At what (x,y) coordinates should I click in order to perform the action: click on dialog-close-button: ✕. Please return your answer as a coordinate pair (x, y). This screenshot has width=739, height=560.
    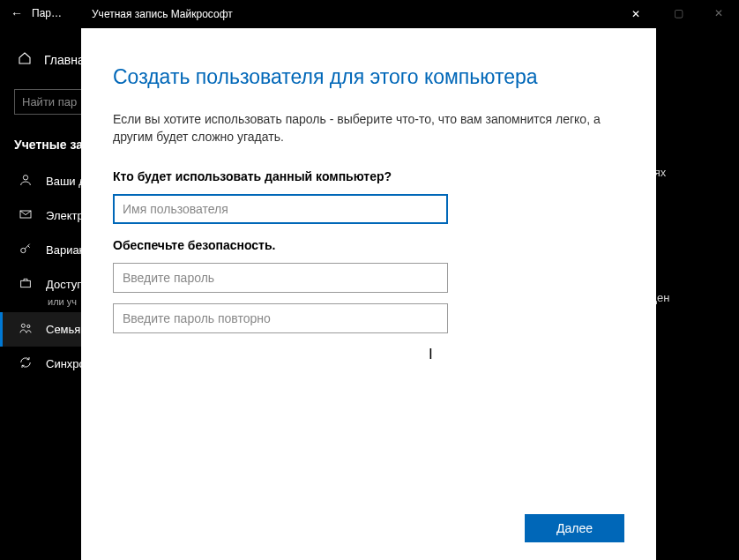
    Looking at the image, I should click on (636, 14).